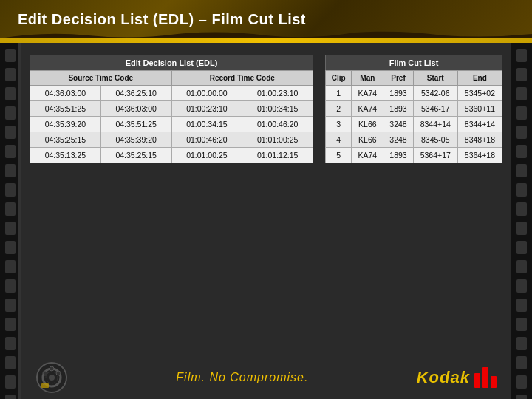  What do you see at coordinates (136, 124) in the screenshot?
I see `edl-cell-2-1: 04:35:51:25` at bounding box center [136, 124].